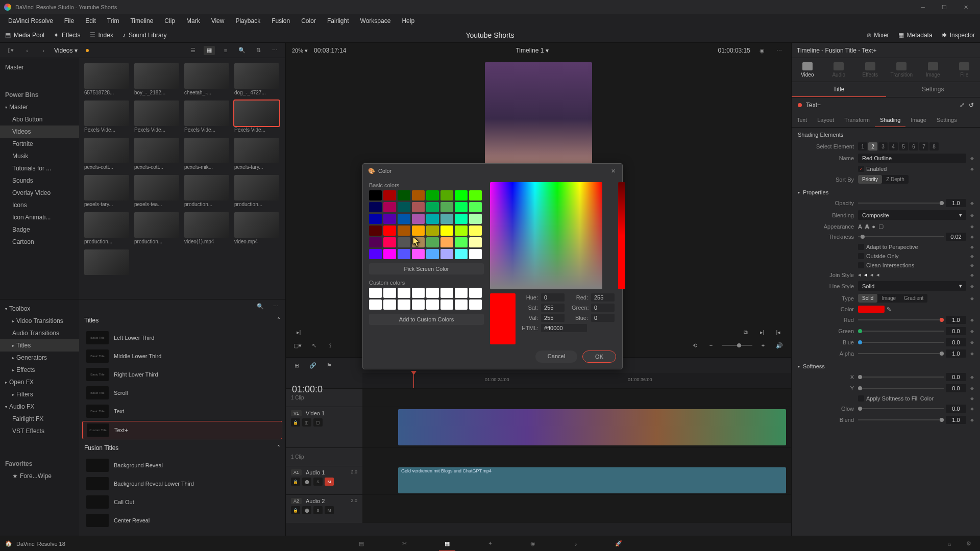 The width and height of the screenshot is (980, 551). What do you see at coordinates (546, 236) in the screenshot?
I see `color-gradient-picker` at bounding box center [546, 236].